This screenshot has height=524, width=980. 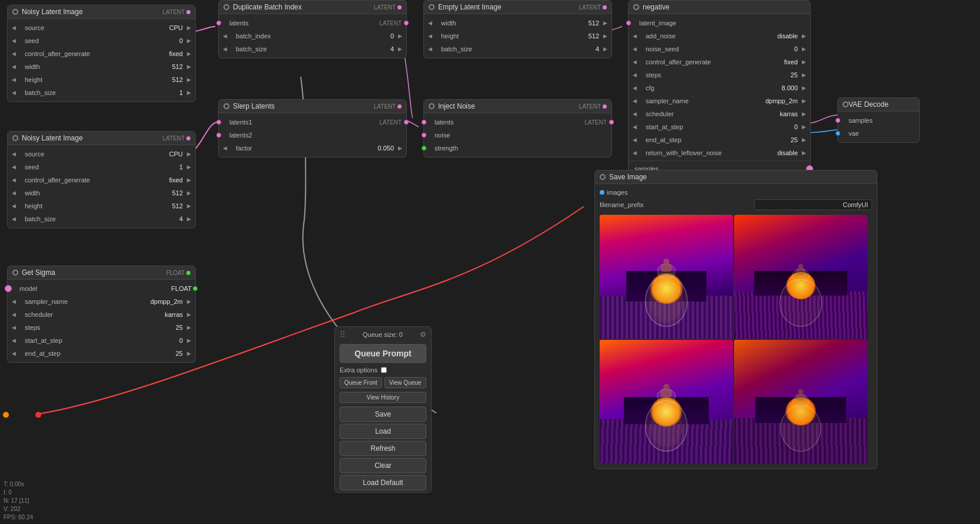 What do you see at coordinates (361, 382) in the screenshot?
I see `queue-front-button: Queue Front` at bounding box center [361, 382].